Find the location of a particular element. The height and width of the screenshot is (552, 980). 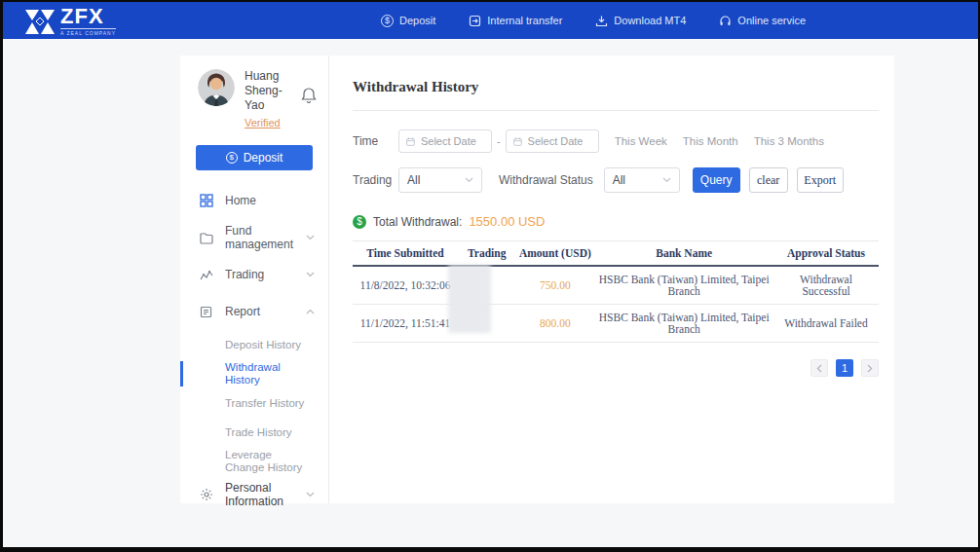

col-header-trading: Trading is located at coordinates (487, 254).